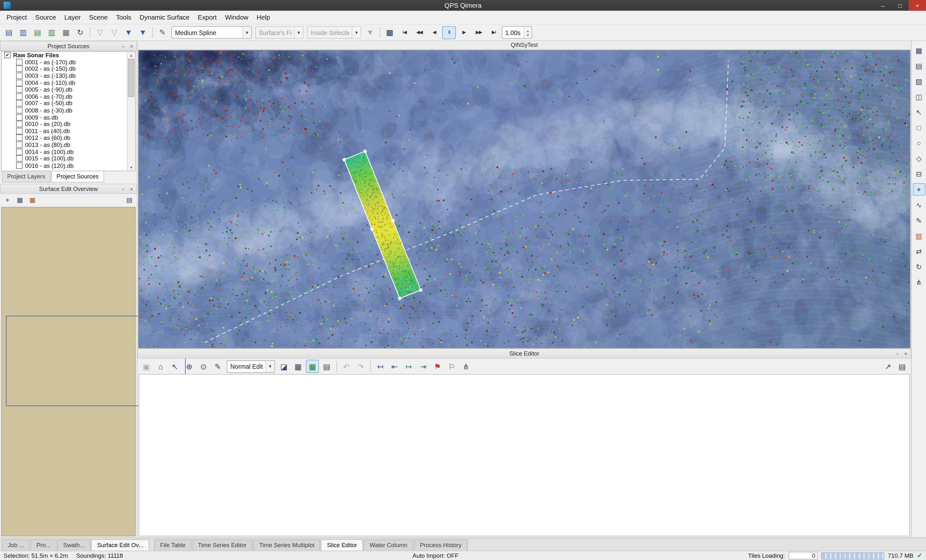 This screenshot has height=560, width=926. What do you see at coordinates (68, 131) in the screenshot?
I see `tree-item: 0011 - as (40).db` at bounding box center [68, 131].